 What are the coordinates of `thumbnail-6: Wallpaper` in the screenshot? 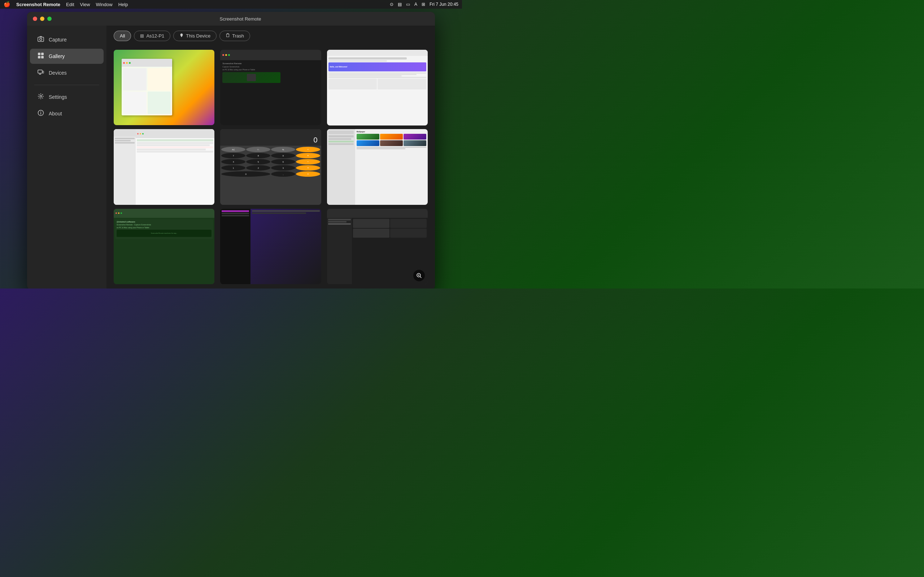 It's located at (377, 167).